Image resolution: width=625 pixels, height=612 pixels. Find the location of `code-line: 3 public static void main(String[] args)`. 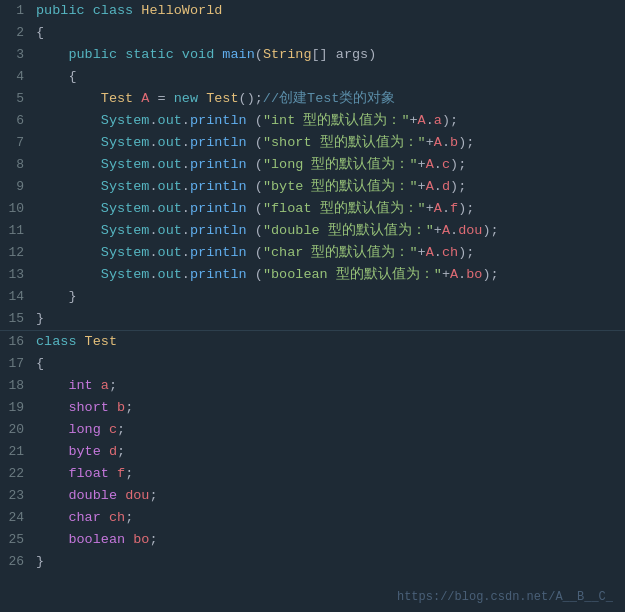

code-line: 3 public static void main(String[] args) is located at coordinates (312, 55).